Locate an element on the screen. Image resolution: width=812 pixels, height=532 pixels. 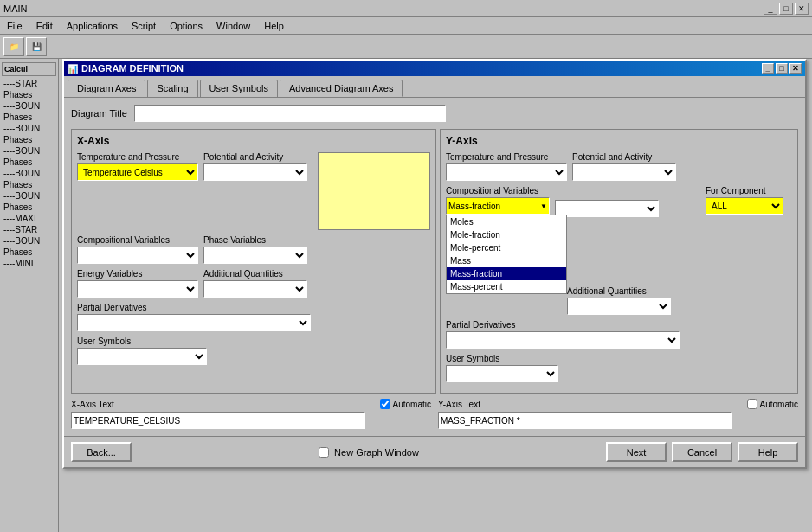
y-temp-pressure-label: Temperature and Pressure is located at coordinates (506, 157).